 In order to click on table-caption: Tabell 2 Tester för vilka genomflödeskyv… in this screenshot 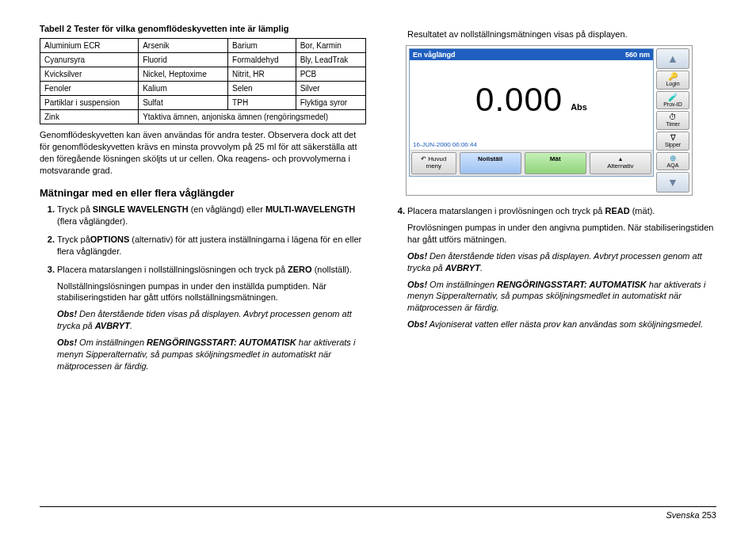, I will do `click(203, 29)`.